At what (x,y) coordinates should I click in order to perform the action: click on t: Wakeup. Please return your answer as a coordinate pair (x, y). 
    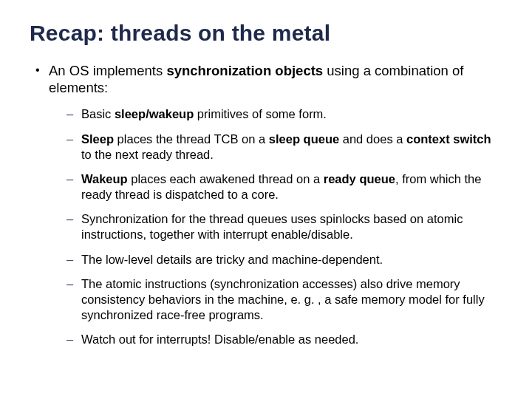
    Looking at the image, I should click on (105, 179).